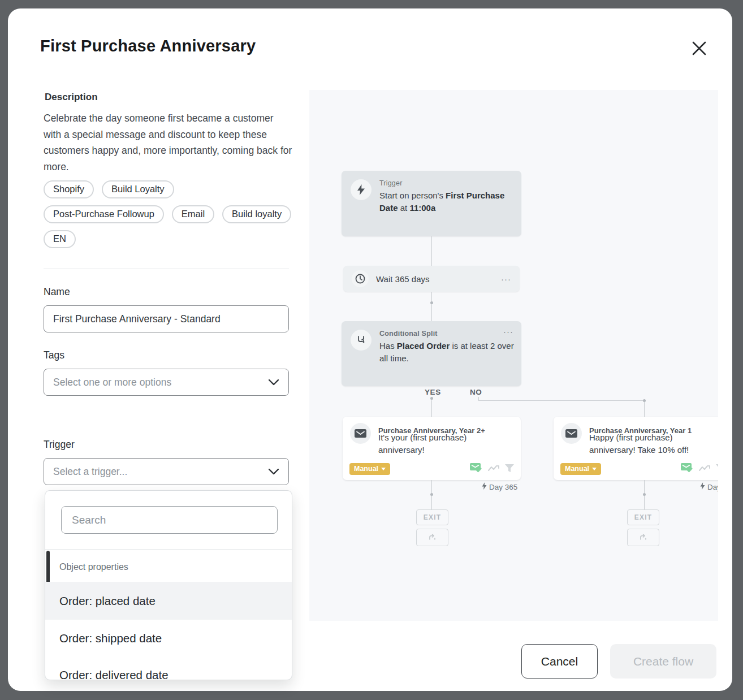  Describe the element at coordinates (503, 487) in the screenshot. I see `day-annotation-text: Day 365` at that location.